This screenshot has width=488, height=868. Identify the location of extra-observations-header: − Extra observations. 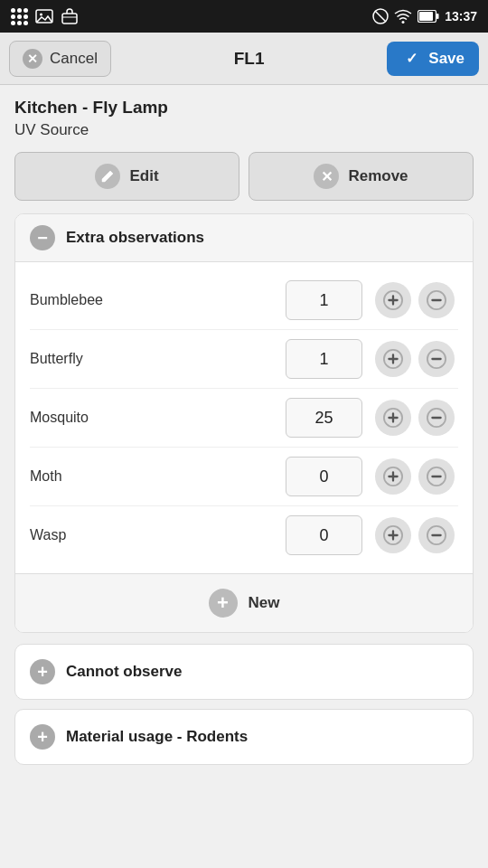
(244, 239).